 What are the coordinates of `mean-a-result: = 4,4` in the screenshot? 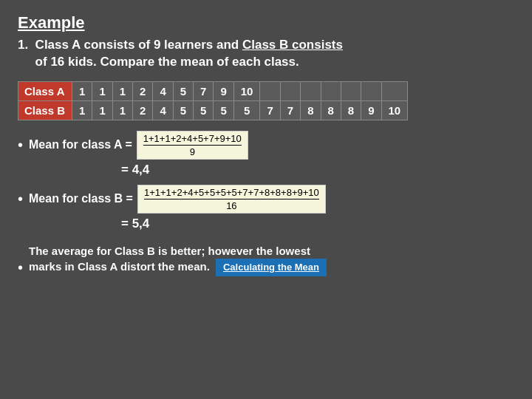 It's located at (318, 170).